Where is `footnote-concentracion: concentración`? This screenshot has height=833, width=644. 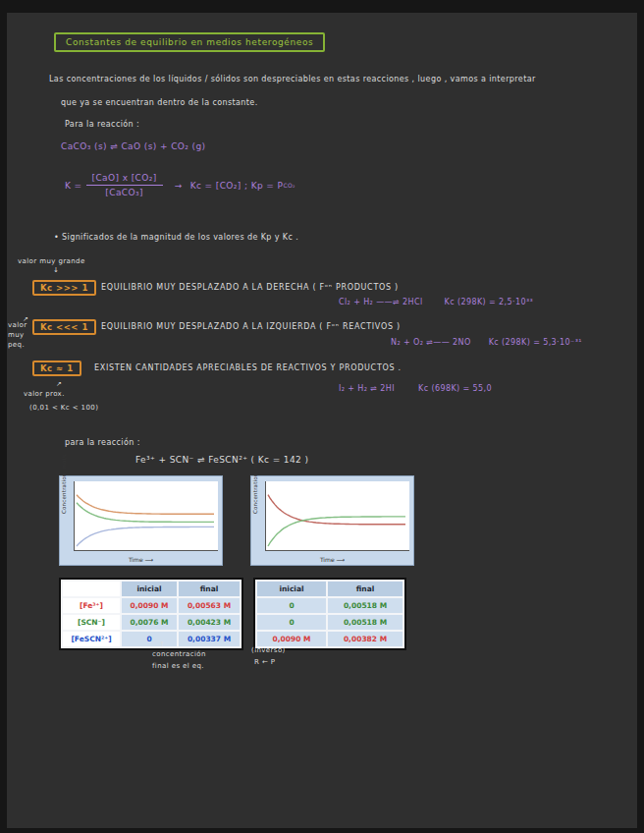 footnote-concentracion: concentración is located at coordinates (179, 654).